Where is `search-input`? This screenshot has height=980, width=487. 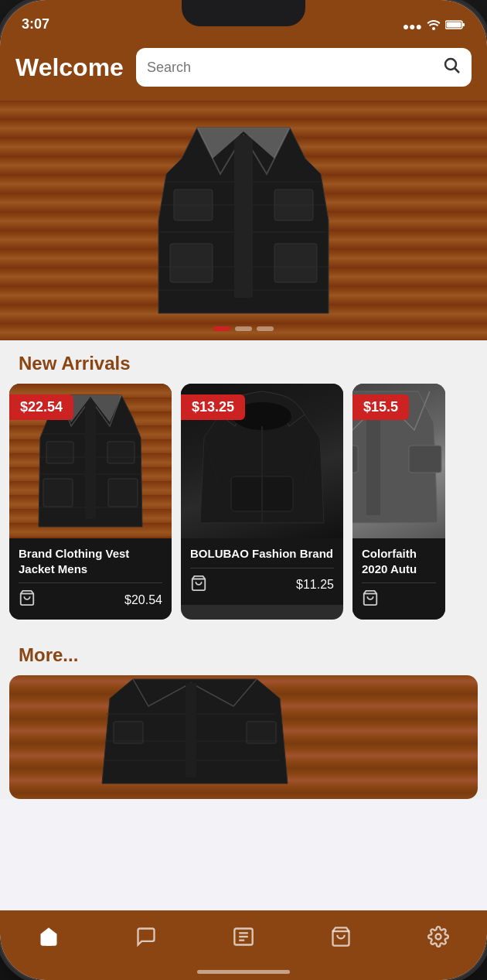 search-input is located at coordinates (291, 68).